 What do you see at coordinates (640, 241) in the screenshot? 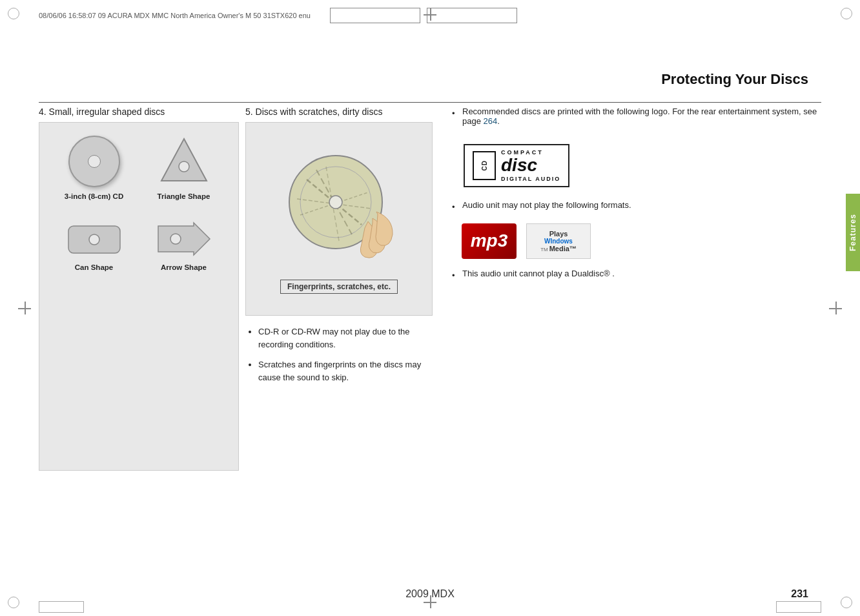
I see `format-logos: mp3 Plays WIndows TM Media™` at bounding box center [640, 241].